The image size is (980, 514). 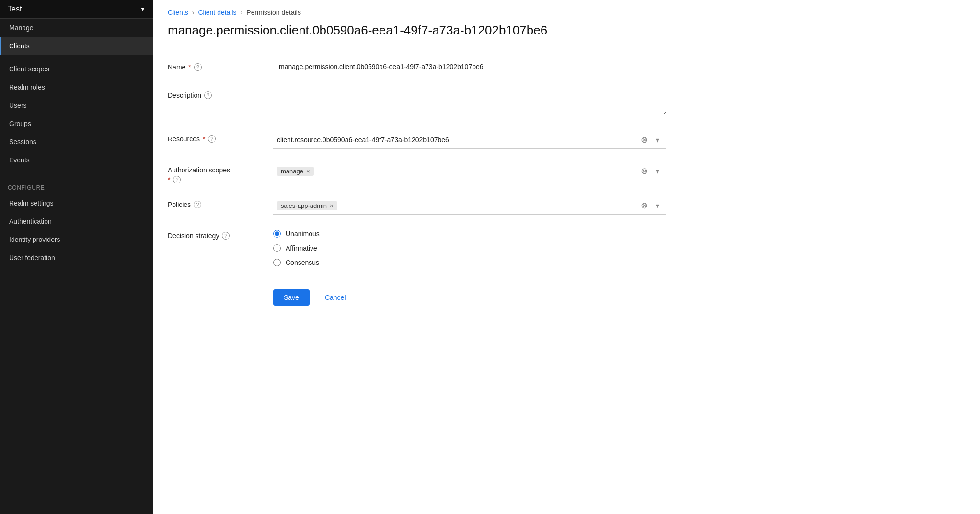 I want to click on sidebar-item-events: Events, so click(x=77, y=160).